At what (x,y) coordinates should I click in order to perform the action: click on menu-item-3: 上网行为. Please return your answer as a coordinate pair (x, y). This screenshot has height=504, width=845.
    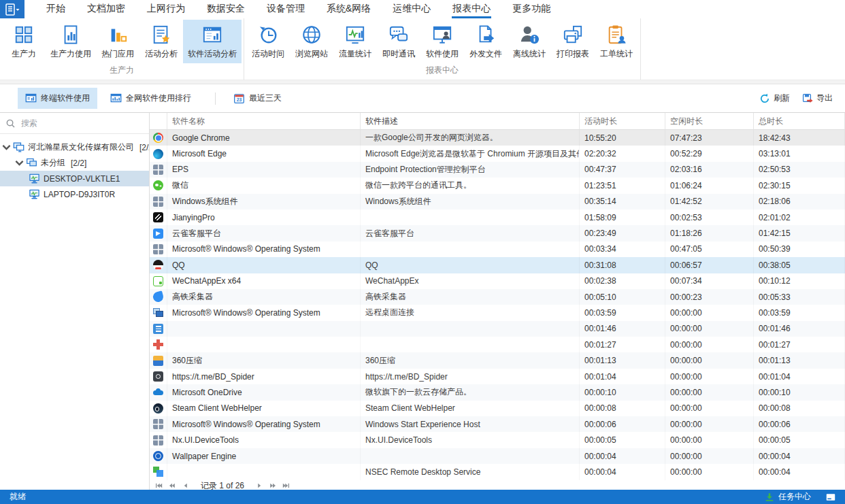
    Looking at the image, I should click on (166, 10).